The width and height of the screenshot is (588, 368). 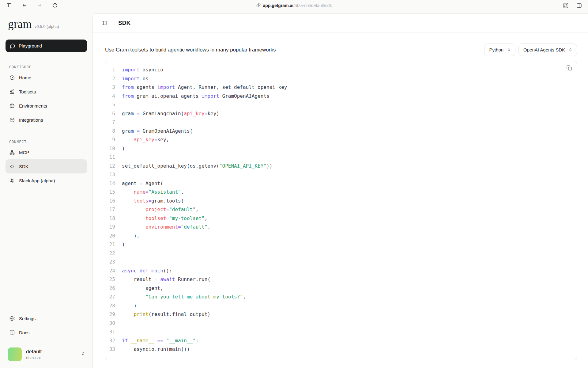 I want to click on split-view-icon, so click(x=579, y=6).